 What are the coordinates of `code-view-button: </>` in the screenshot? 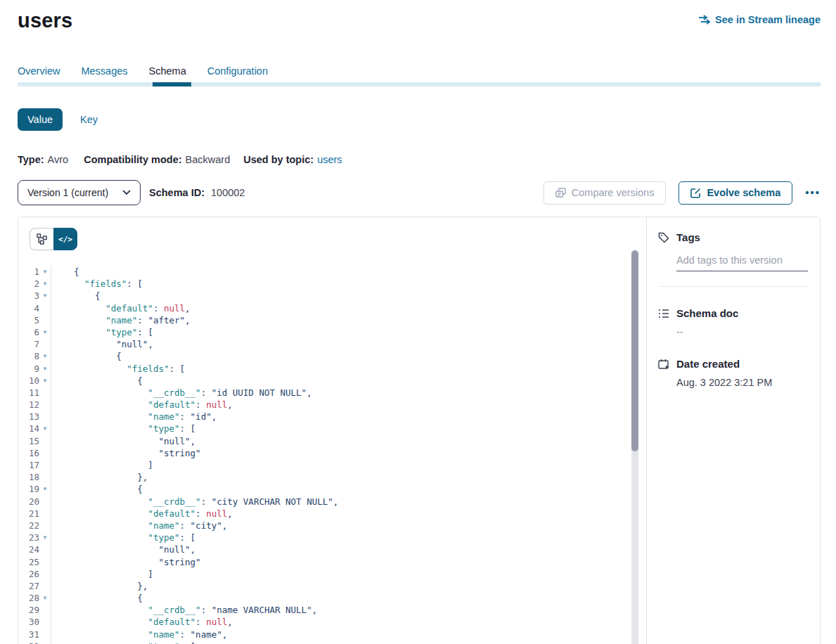 It's located at (65, 239).